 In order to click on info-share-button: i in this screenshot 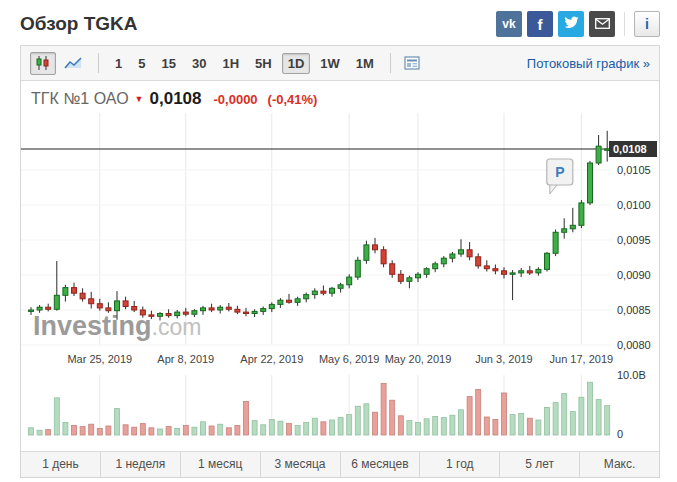, I will do `click(647, 24)`.